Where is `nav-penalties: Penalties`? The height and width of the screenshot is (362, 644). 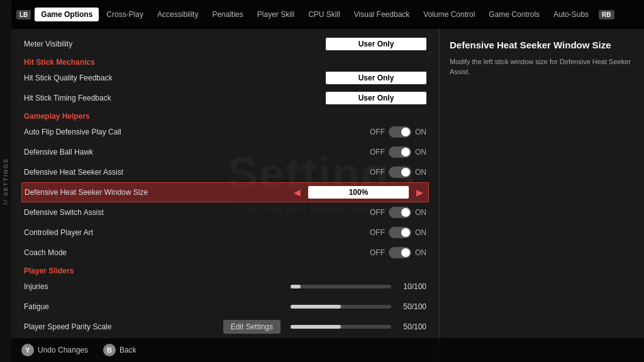
nav-penalties: Penalties is located at coordinates (228, 14).